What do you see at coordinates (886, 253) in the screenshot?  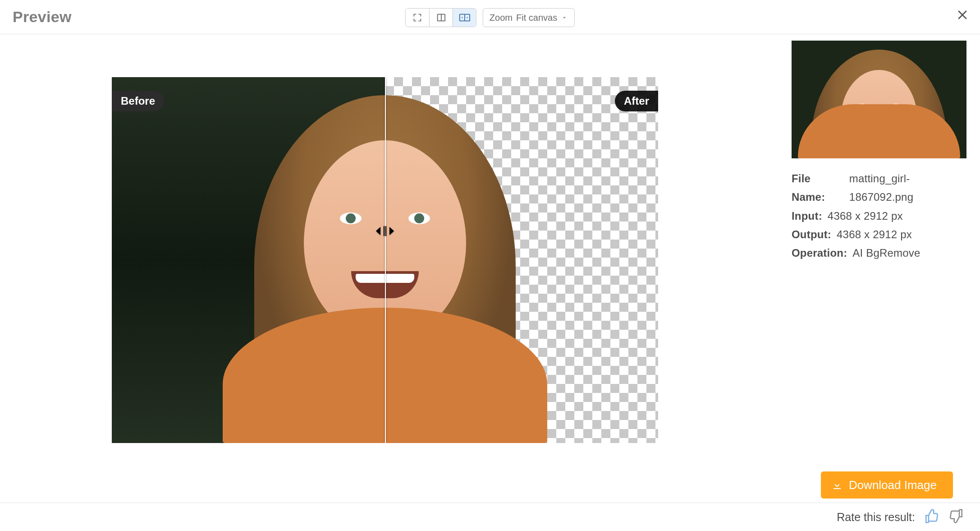 I see `operation-value: AI BgRemove` at bounding box center [886, 253].